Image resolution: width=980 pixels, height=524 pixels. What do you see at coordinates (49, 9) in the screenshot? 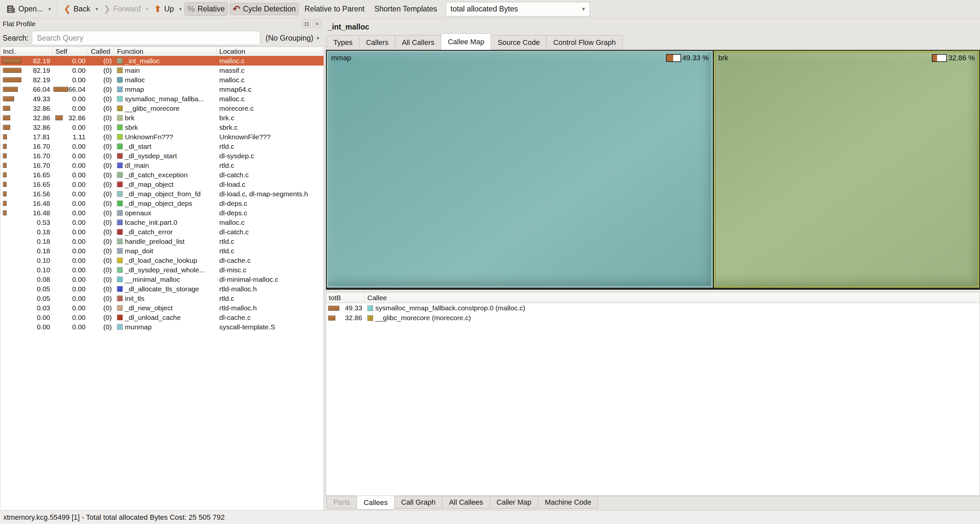
I see `open-dropdown-arrow: ▾` at bounding box center [49, 9].